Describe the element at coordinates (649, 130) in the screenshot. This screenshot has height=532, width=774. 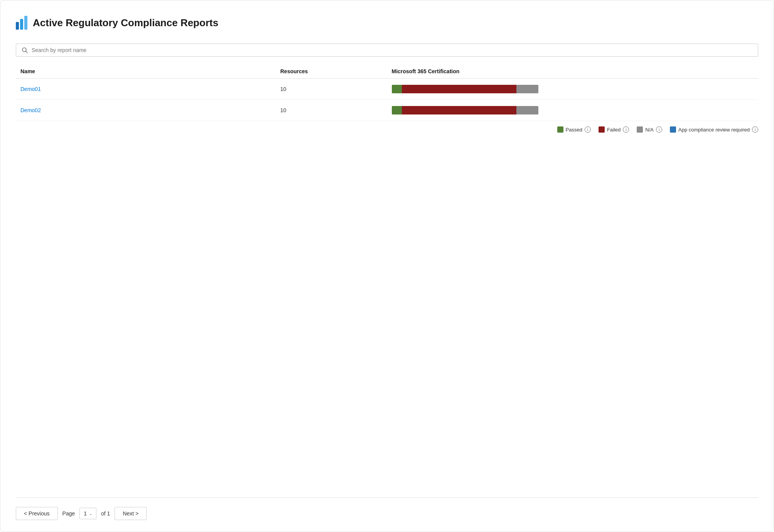
I see `legend-na: N/A i` at that location.